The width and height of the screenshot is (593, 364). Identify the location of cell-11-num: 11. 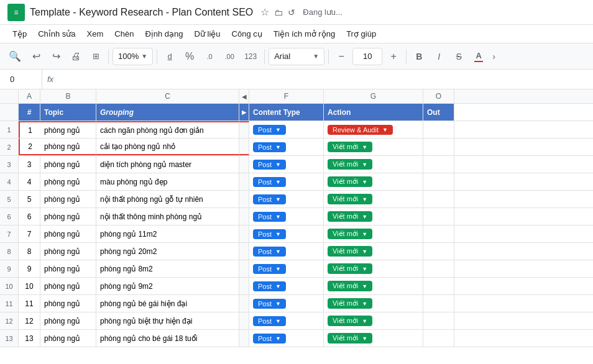
(30, 303).